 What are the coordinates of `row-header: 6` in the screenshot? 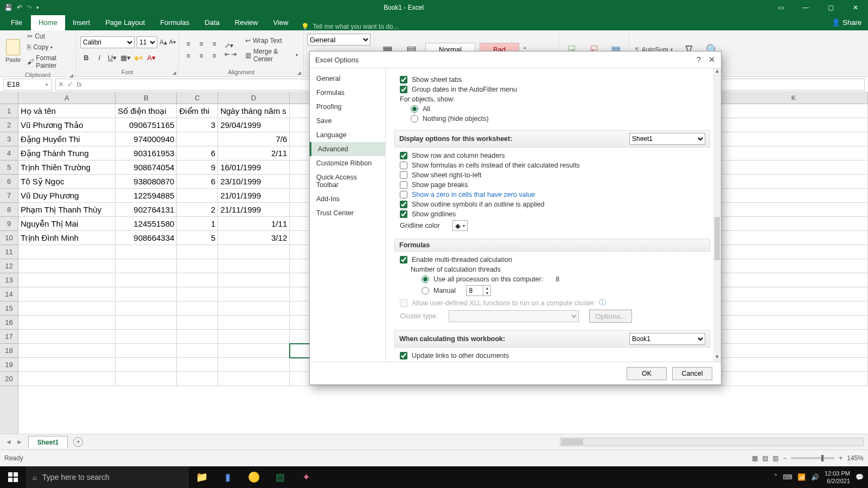 It's located at (9, 182).